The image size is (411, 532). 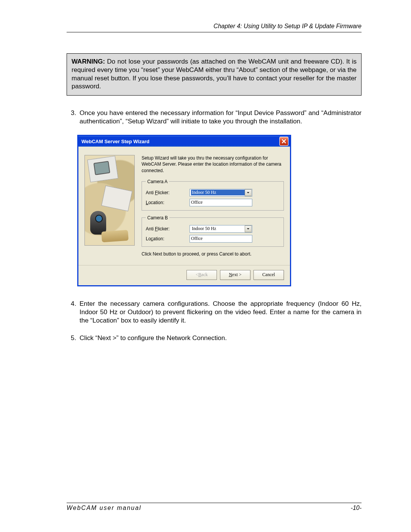 What do you see at coordinates (220, 117) in the screenshot?
I see `step-3: Once you have entered the necessary info…` at bounding box center [220, 117].